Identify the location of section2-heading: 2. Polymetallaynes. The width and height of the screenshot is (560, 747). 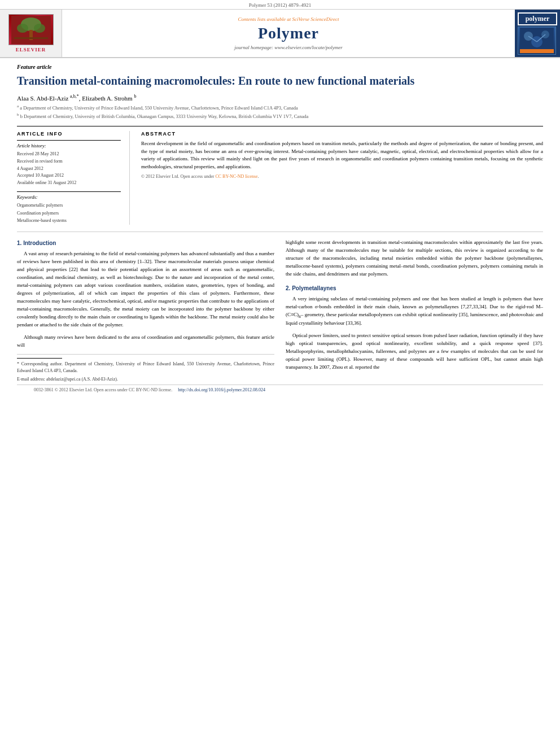
(414, 289).